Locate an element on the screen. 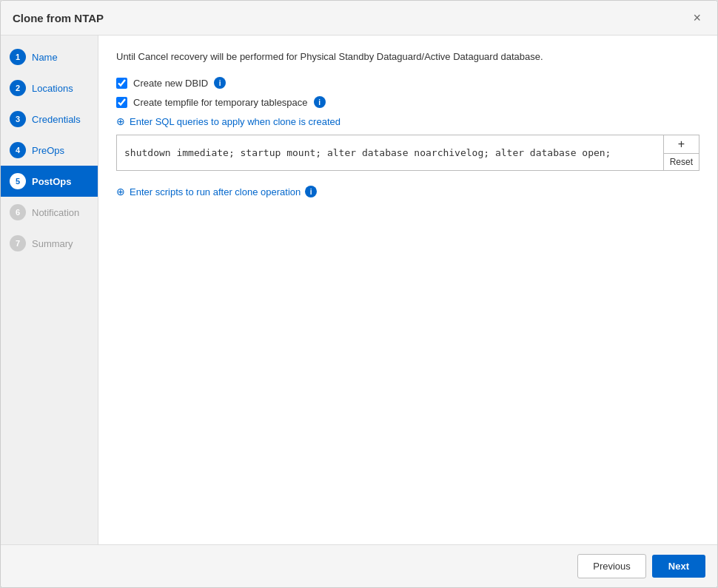 The image size is (718, 588). close-button: × is located at coordinates (697, 18).